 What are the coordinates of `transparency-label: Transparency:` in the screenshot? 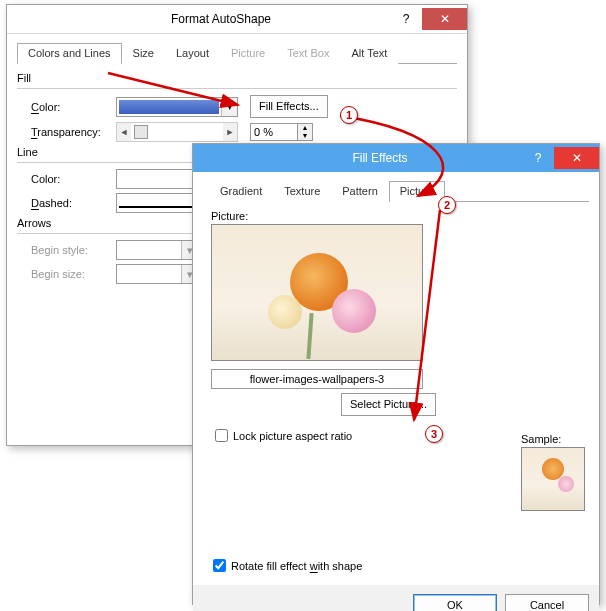 It's located at (74, 132).